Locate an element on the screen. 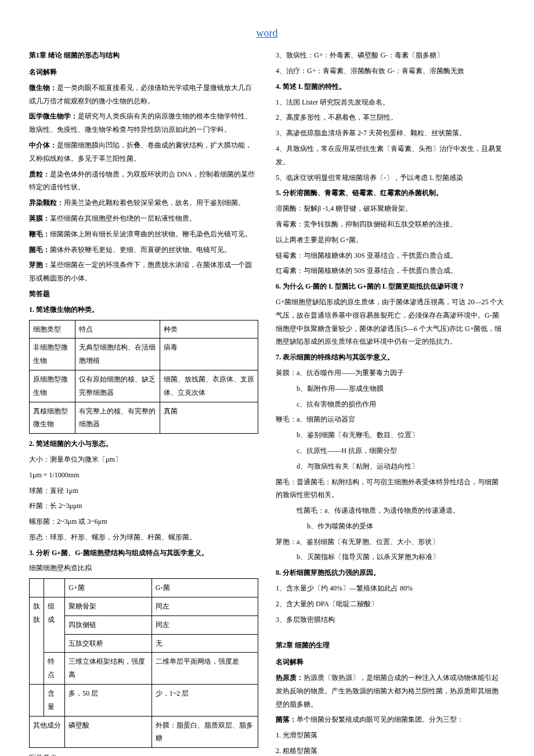 The image size is (534, 756). term-def: 菌落：单个细菌分裂繁殖成肉眼可见的细菌集团。分为三型： is located at coordinates (390, 720).